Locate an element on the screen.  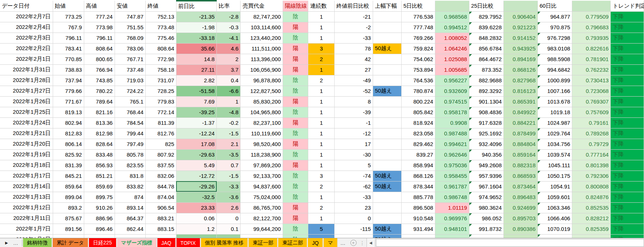
cell-d25r: 0.890386 is located at coordinates (521, 229).